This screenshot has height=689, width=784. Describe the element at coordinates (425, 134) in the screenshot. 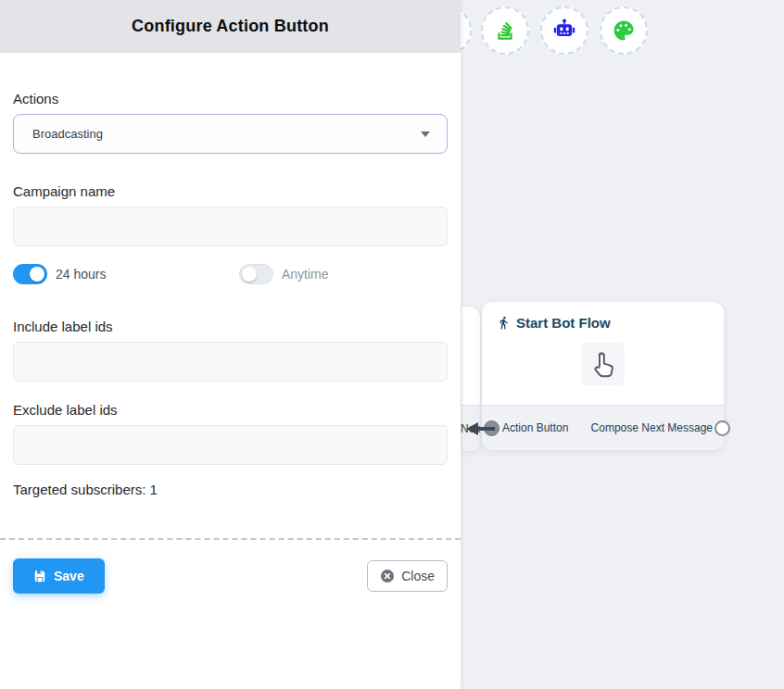

I see `chevron-down-icon` at that location.